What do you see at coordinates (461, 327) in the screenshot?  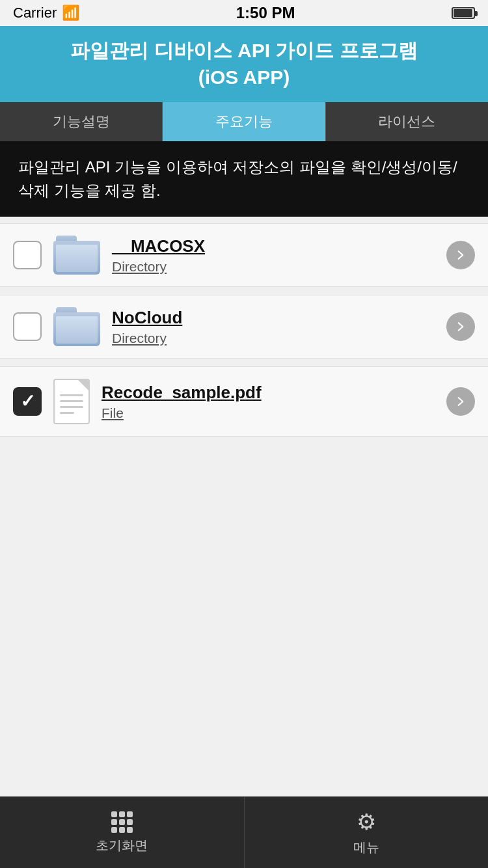 I see `chevron-nocloud` at bounding box center [461, 327].